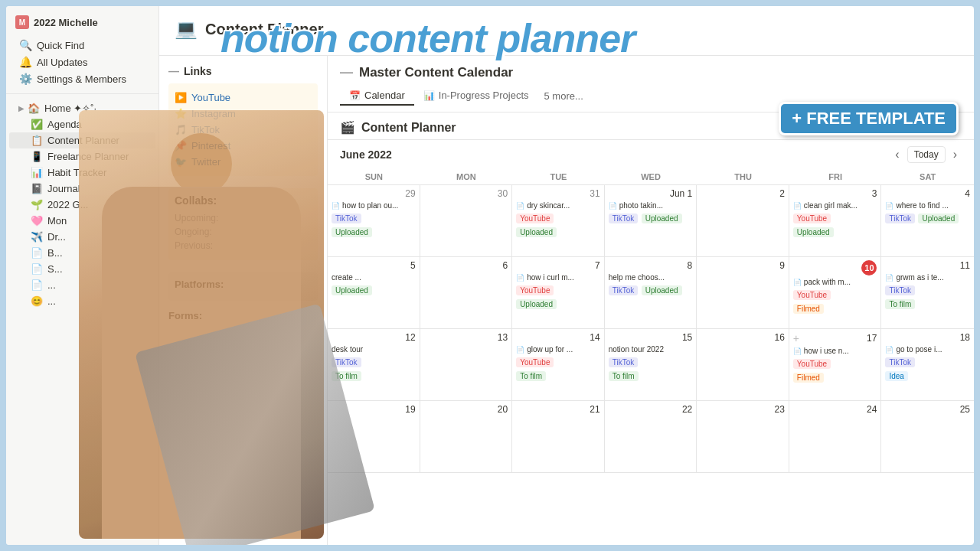 This screenshot has height=551, width=980. Describe the element at coordinates (83, 302) in the screenshot. I see `sidebar-item-misc2: 😊 ...` at that location.